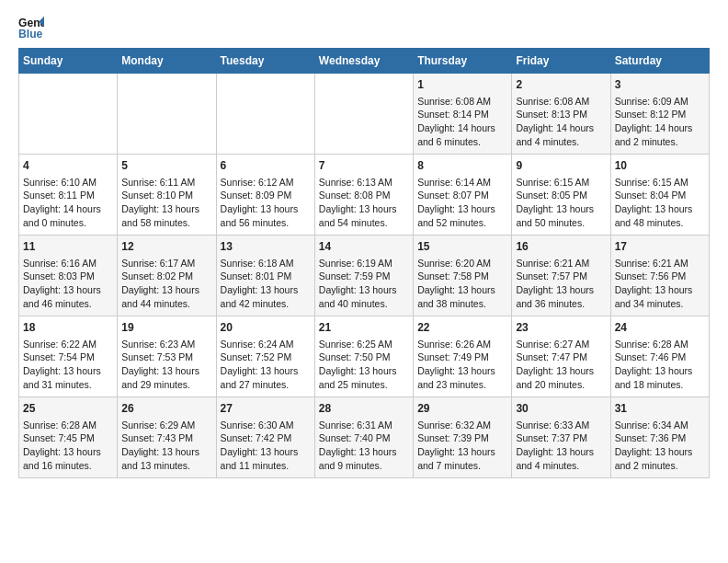  Describe the element at coordinates (166, 445) in the screenshot. I see `day-info: Sunrise: 6:29 AMSunset: 7:43 PMDaylight:…` at that location.